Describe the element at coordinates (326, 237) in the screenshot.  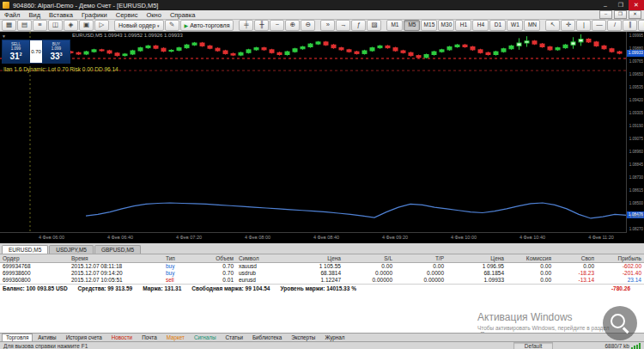
I see `time-axis-label: 4 Фев 08:40` at that location.